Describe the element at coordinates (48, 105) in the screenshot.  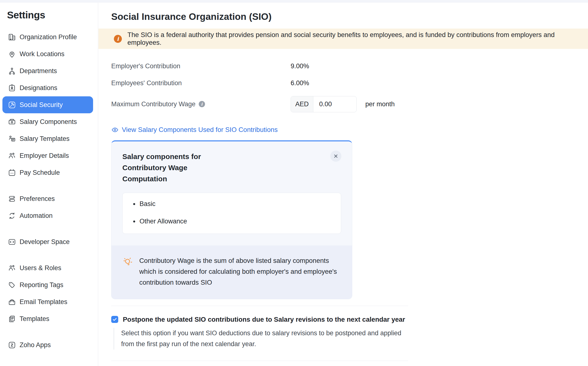
I see `sidebar-item-social-security: Social Security` at that location.